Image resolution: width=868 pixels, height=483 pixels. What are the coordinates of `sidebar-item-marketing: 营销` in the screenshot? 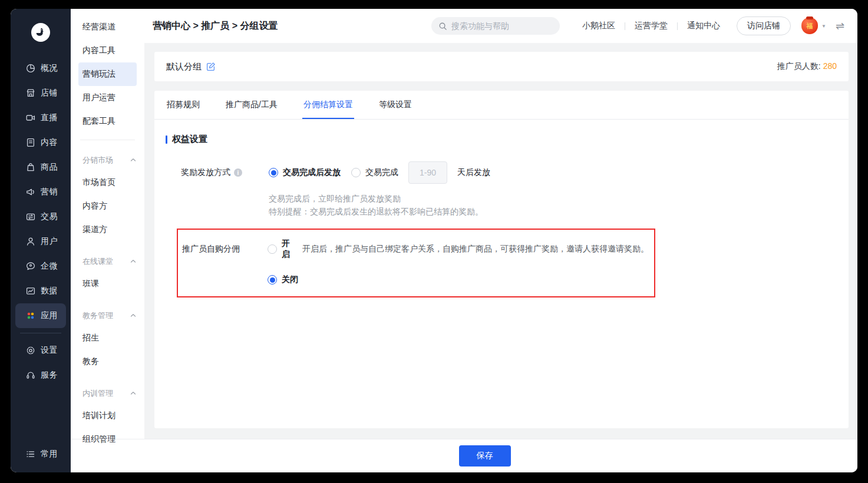 It's located at (41, 192).